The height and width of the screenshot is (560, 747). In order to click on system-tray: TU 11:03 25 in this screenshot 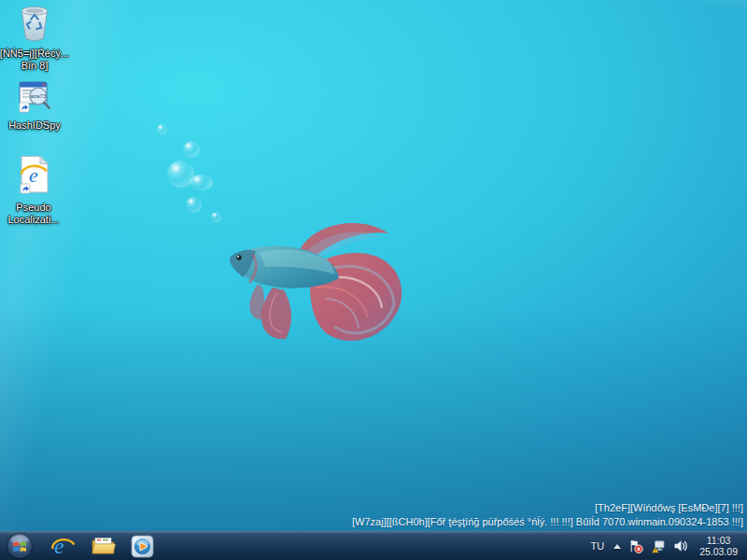, I will do `click(668, 546)`.